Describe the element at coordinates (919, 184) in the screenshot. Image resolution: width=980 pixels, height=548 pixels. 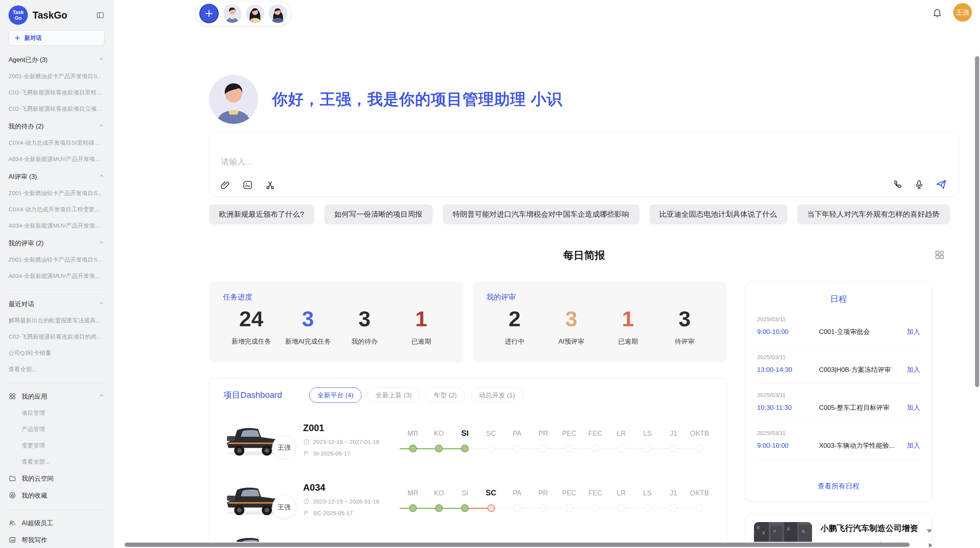
I see `microphone-icon` at that location.